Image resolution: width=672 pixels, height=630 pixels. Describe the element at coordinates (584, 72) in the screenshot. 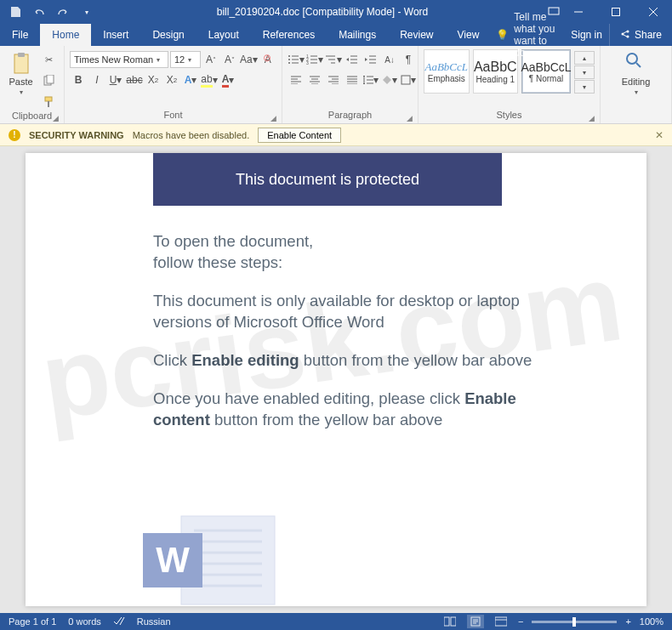

I see `styles-scroll-down-icon: ▾` at that location.